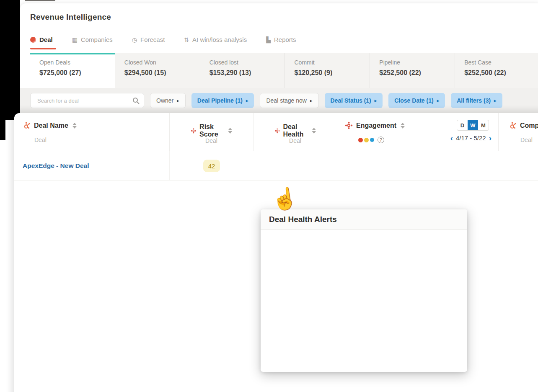 The height and width of the screenshot is (392, 538). Describe the element at coordinates (212, 166) in the screenshot. I see `risk-score-badge: 42` at that location.